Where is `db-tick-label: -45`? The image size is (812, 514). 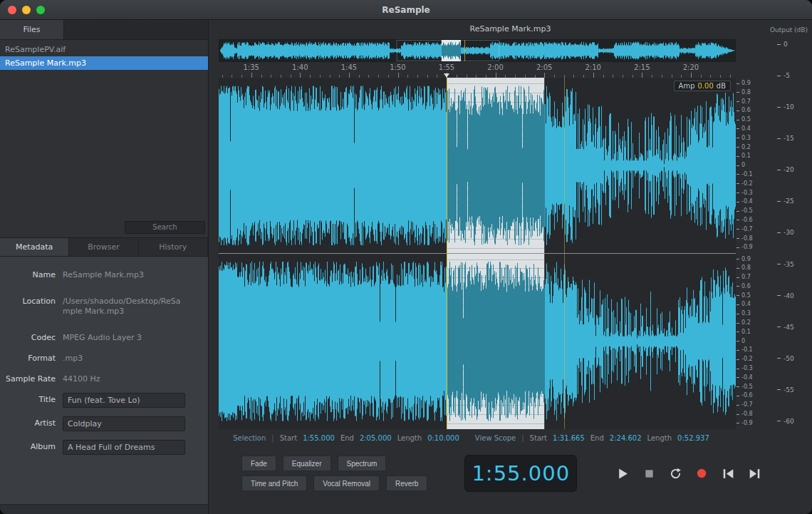
db-tick-label: -45 is located at coordinates (789, 327).